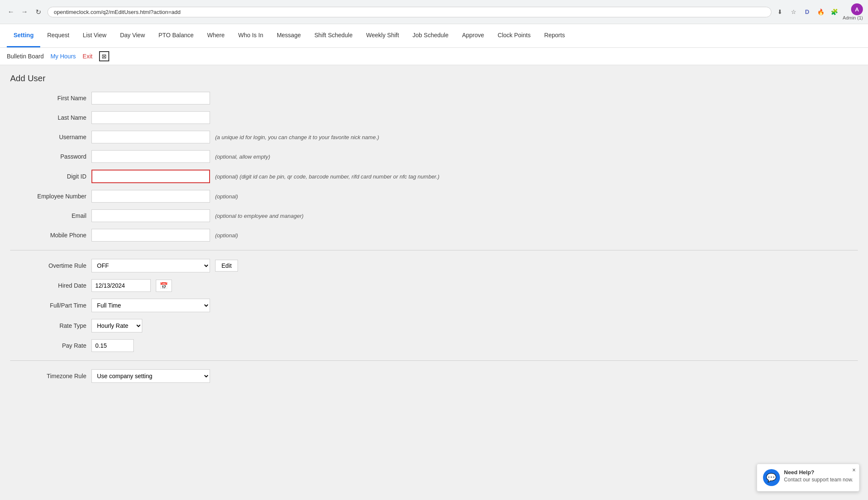 This screenshot has height=500, width=868. Describe the element at coordinates (555, 36) in the screenshot. I see `nav-item-reports: Reports` at that location.